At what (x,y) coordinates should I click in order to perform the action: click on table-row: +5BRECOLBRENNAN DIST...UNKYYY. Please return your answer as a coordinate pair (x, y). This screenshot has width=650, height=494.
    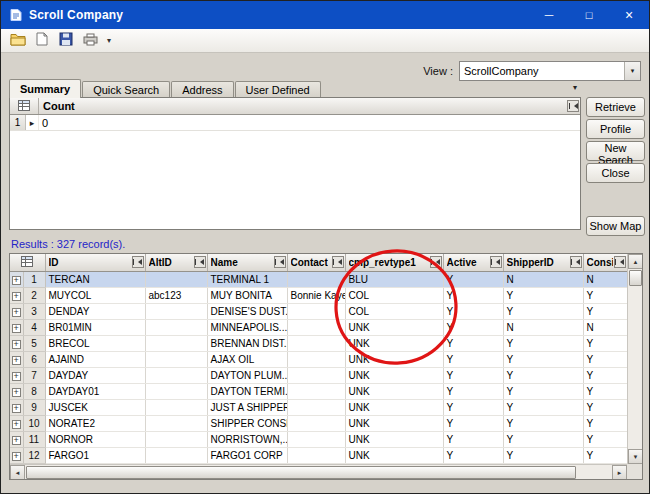
    Looking at the image, I should click on (318, 343).